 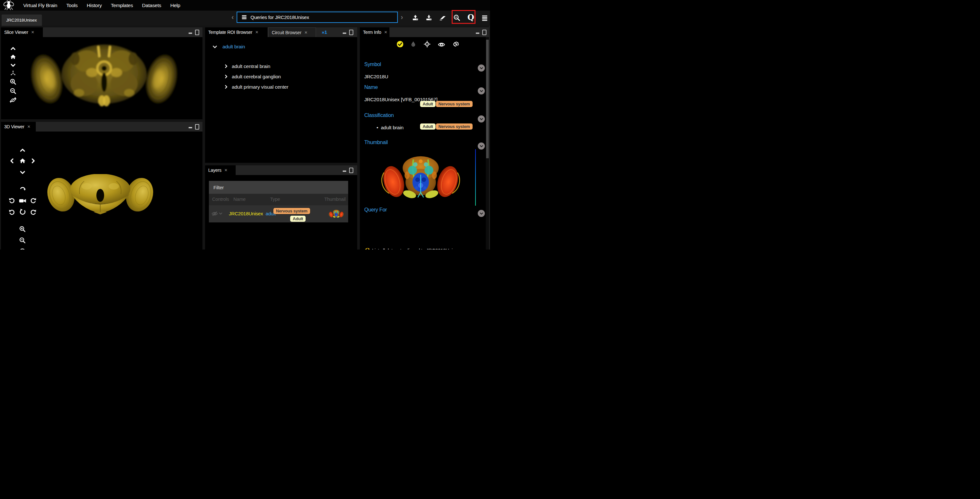 I want to click on pan-left-icon, so click(x=12, y=161).